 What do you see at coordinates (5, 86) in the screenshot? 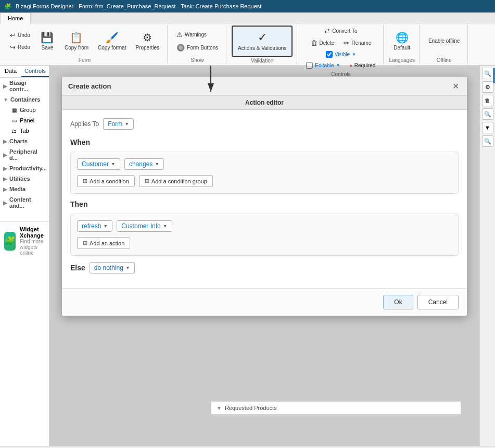
I see `expand-bizagi-icon: ▶` at bounding box center [5, 86].